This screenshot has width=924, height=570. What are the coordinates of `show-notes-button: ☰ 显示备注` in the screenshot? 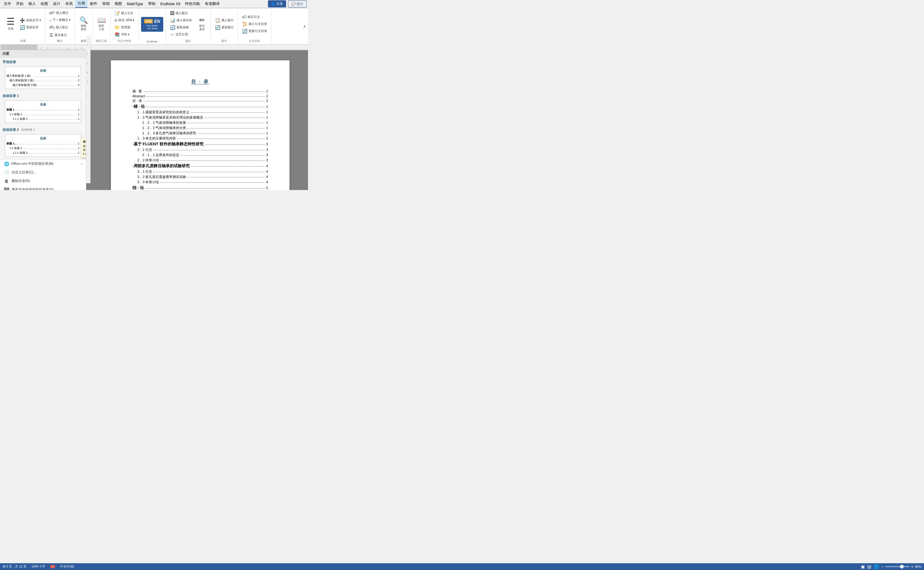 It's located at (60, 35).